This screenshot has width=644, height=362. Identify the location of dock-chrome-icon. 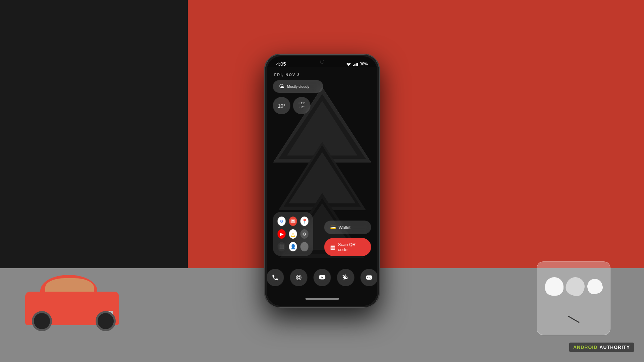
(299, 278).